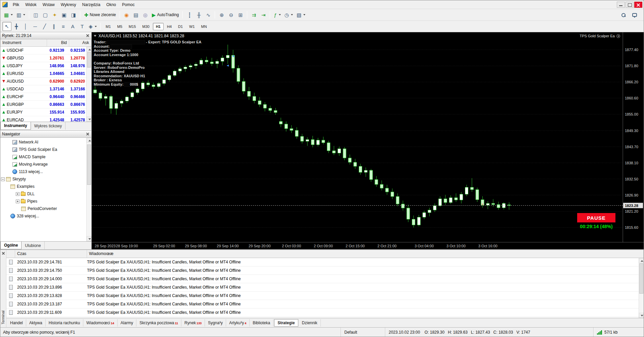 The width and height of the screenshot is (644, 337). Describe the element at coordinates (127, 323) in the screenshot. I see `terminal-tab-alarmy: Alarmy` at that location.